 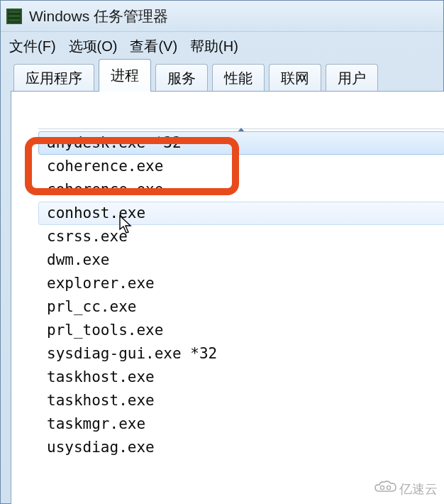 I want to click on process-row: anydesk.exe *32, so click(x=241, y=143).